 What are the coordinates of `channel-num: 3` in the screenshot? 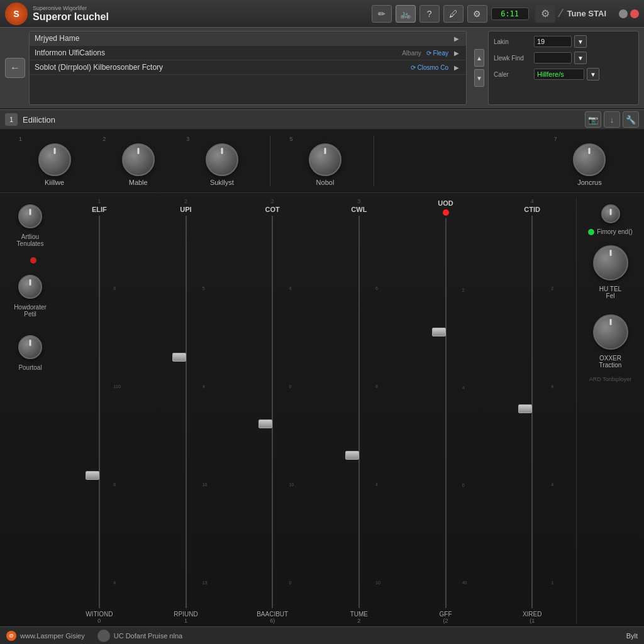 It's located at (358, 201).